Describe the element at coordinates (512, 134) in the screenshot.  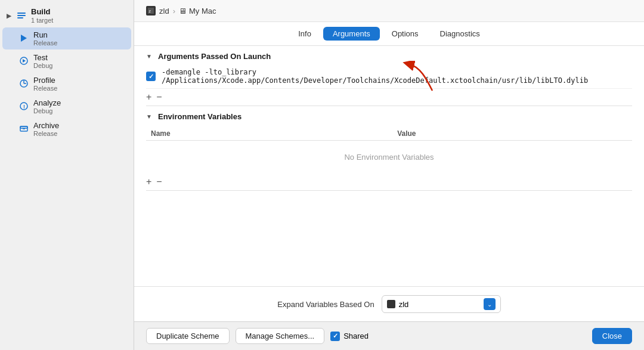
I see `env-col-value: Value` at that location.